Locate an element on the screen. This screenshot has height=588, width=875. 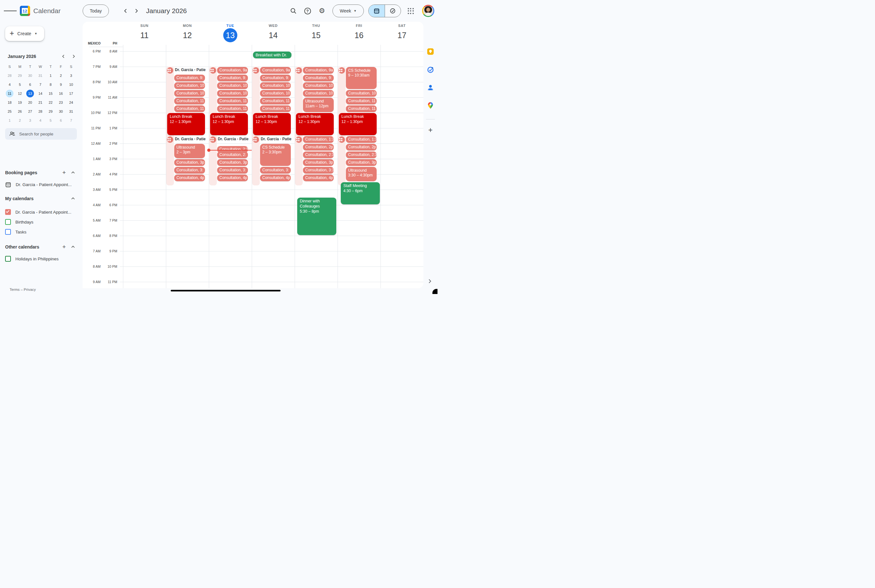
checked-checkbox is located at coordinates (8, 212).